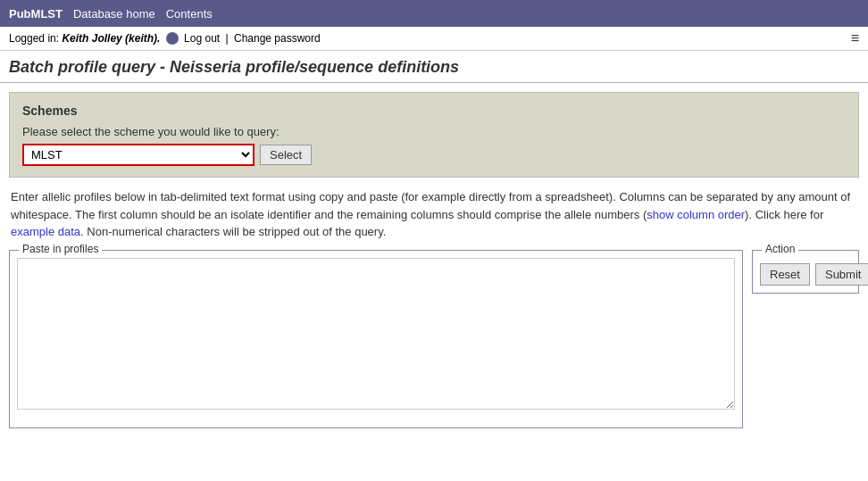  What do you see at coordinates (61, 249) in the screenshot?
I see `paste-legend: Paste in profiles` at bounding box center [61, 249].